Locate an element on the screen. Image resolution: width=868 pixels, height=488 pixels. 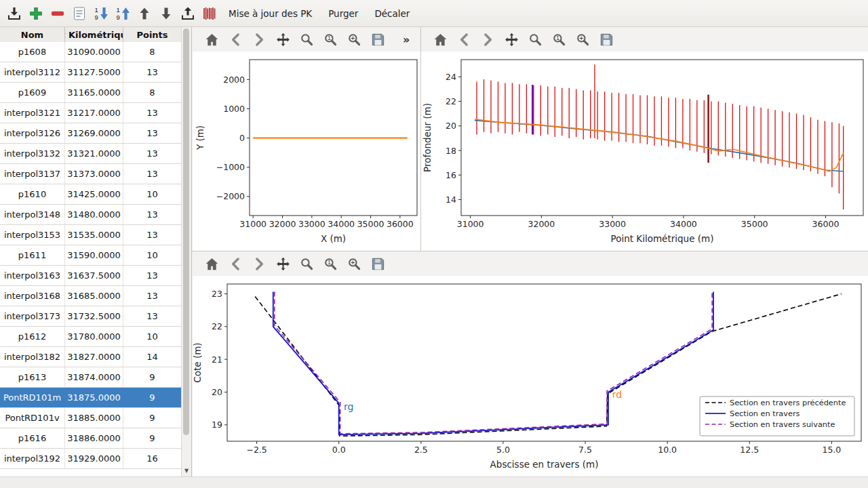
shift-button: Décaler is located at coordinates (392, 14).